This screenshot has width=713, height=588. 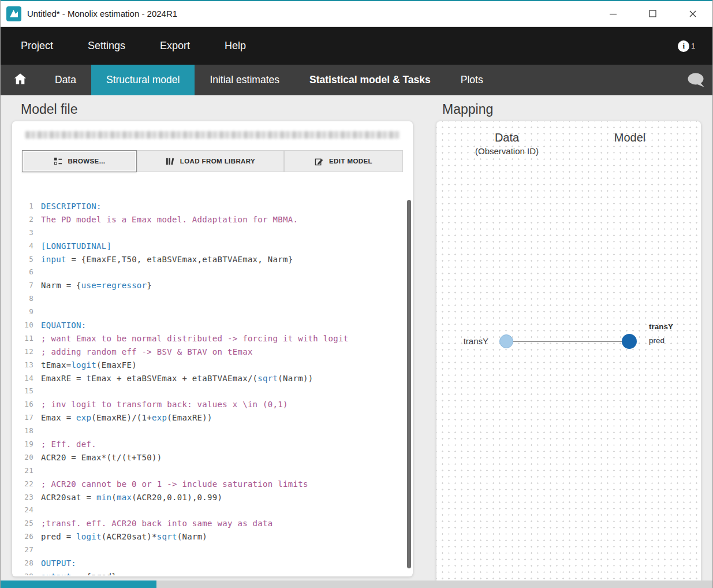 I want to click on info-icon: i, so click(x=684, y=46).